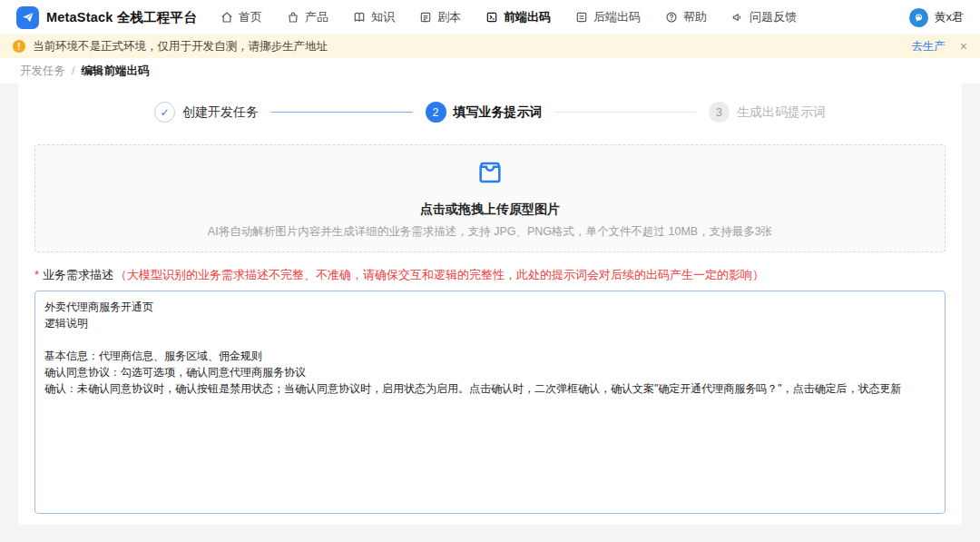 The image size is (980, 542). What do you see at coordinates (492, 17) in the screenshot?
I see `frontend-code-icon` at bounding box center [492, 17].